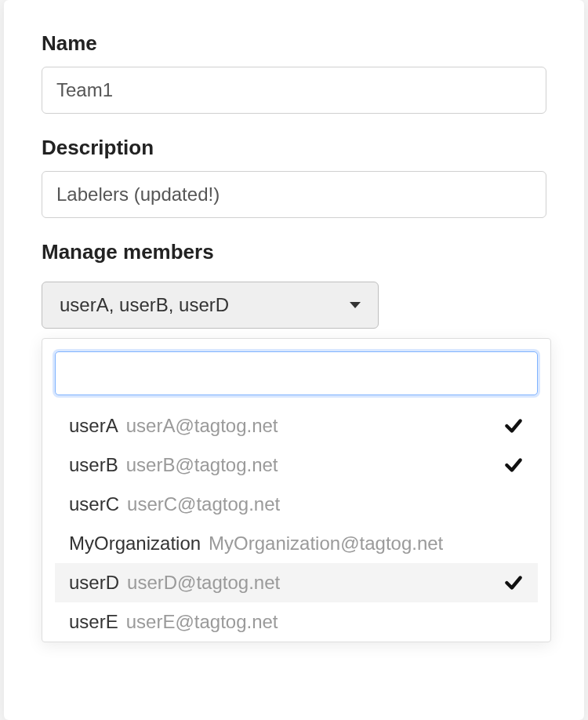  What do you see at coordinates (294, 44) in the screenshot?
I see `name-label: Name` at bounding box center [294, 44].